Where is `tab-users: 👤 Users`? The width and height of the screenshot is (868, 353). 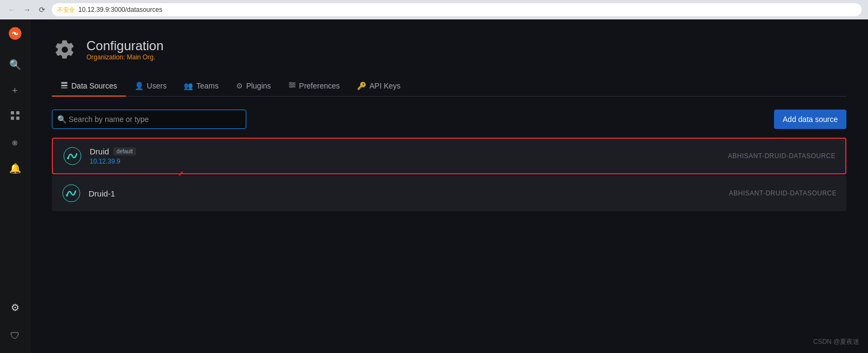 tab-users: 👤 Users is located at coordinates (151, 86).